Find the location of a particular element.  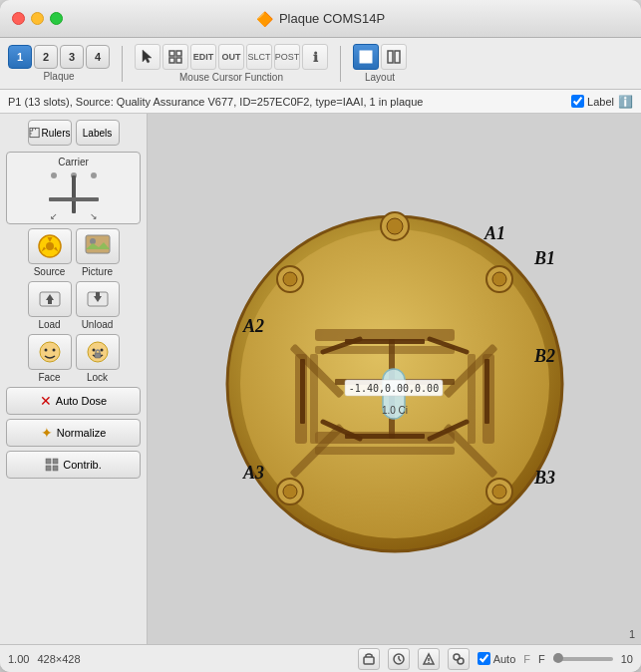

tab-2: 2 is located at coordinates (46, 57).